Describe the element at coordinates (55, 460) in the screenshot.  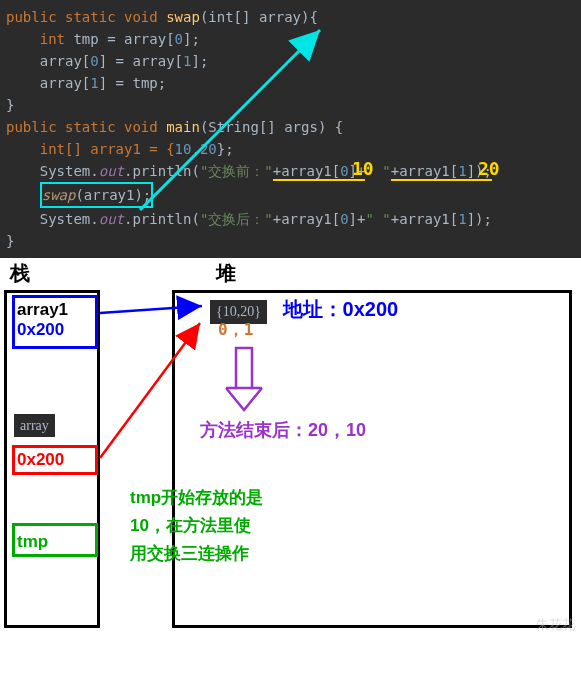
I see `stack-var-array-addr: 0x200` at that location.